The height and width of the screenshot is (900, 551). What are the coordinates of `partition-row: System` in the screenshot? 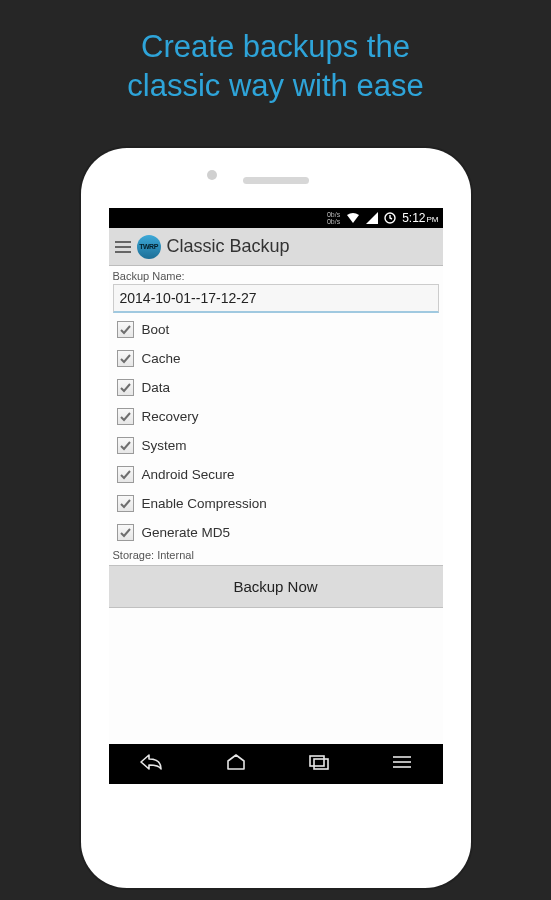 It's located at (276, 446).